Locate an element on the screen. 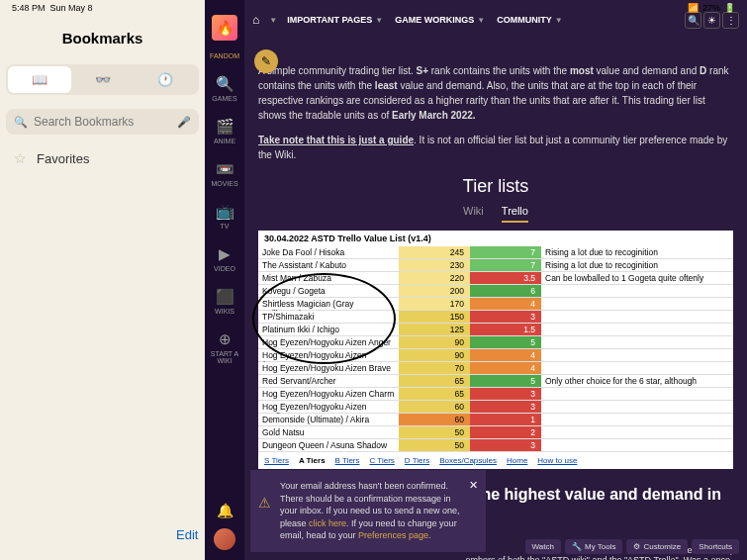  rail-tv: 📺TV is located at coordinates (225, 216).